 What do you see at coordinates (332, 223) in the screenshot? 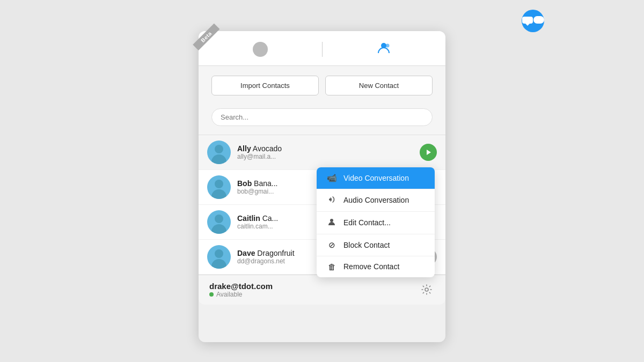
I see `edit-icon` at bounding box center [332, 223].